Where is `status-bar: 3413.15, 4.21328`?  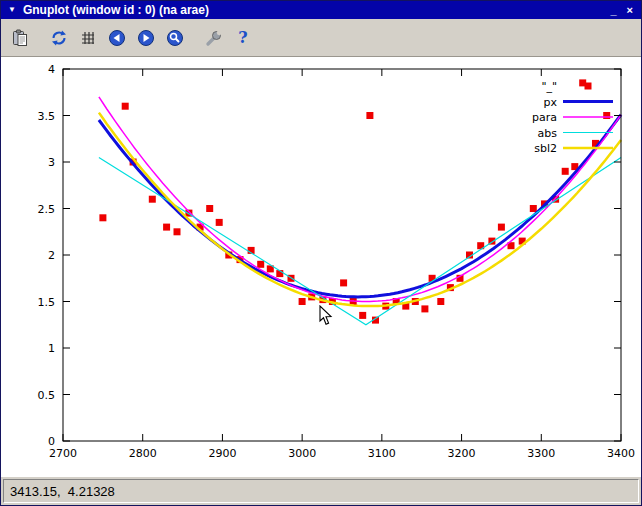 status-bar: 3413.15, 4.21328 is located at coordinates (321, 491).